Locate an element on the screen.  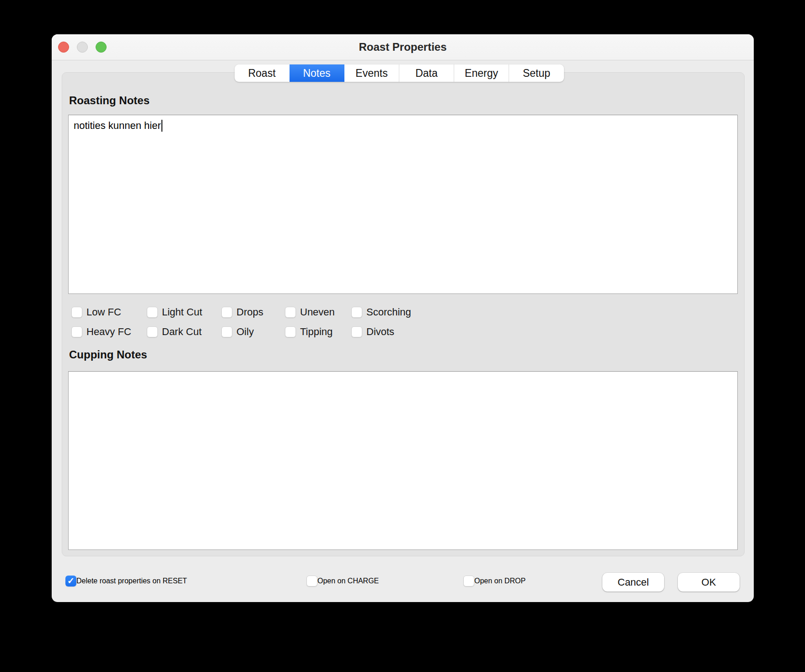
checkbox-delete-on-reset: ✓ Delete roast properties on RESET is located at coordinates (126, 581).